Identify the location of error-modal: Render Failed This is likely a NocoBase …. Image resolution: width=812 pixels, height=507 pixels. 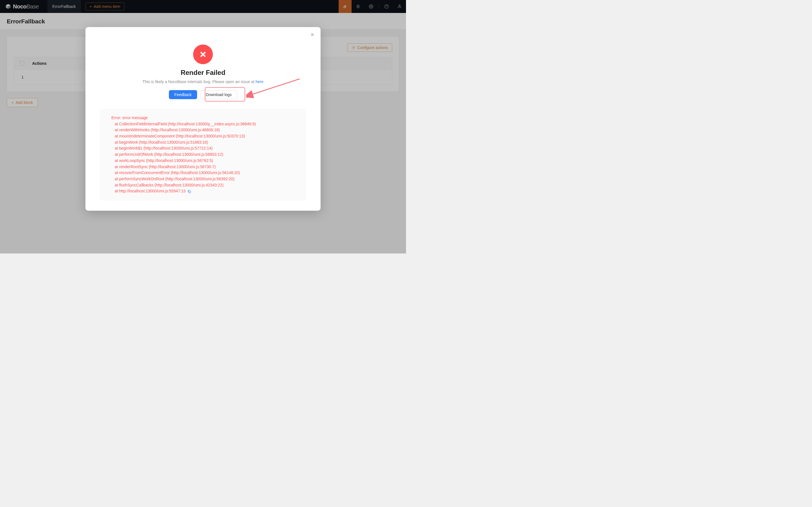
(203, 119).